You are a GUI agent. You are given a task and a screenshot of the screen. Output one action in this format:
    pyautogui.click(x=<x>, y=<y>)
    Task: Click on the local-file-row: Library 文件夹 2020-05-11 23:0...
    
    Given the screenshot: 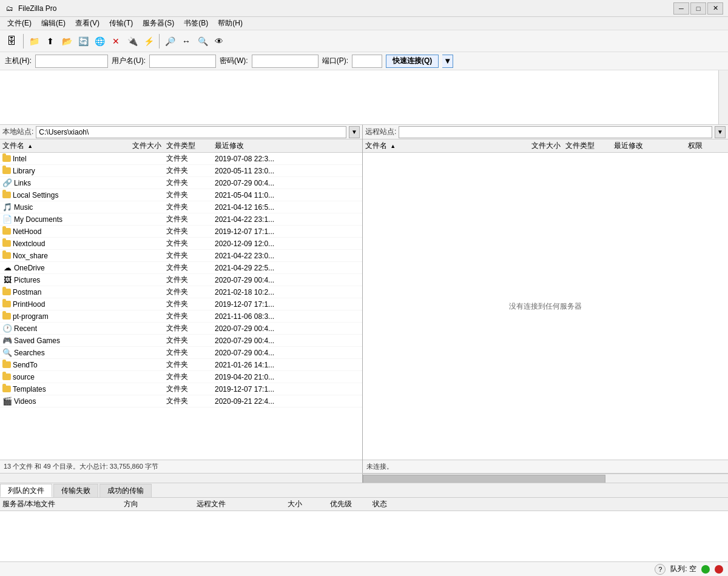 What is the action you would take?
    pyautogui.click(x=181, y=171)
    